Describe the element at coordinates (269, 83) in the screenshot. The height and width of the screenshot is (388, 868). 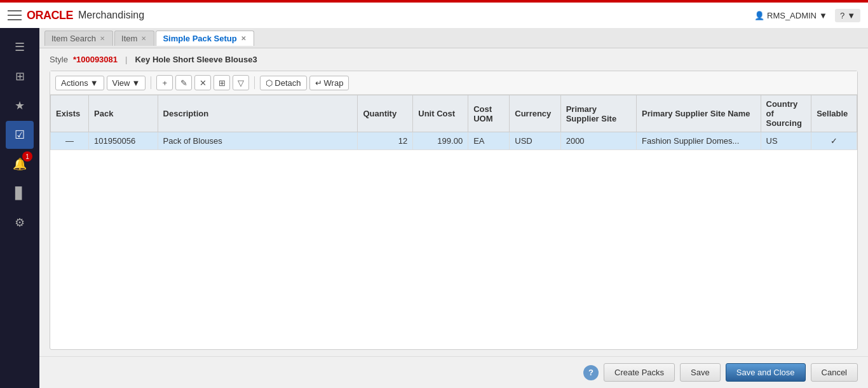
I see `detach-icon: ⬡` at that location.